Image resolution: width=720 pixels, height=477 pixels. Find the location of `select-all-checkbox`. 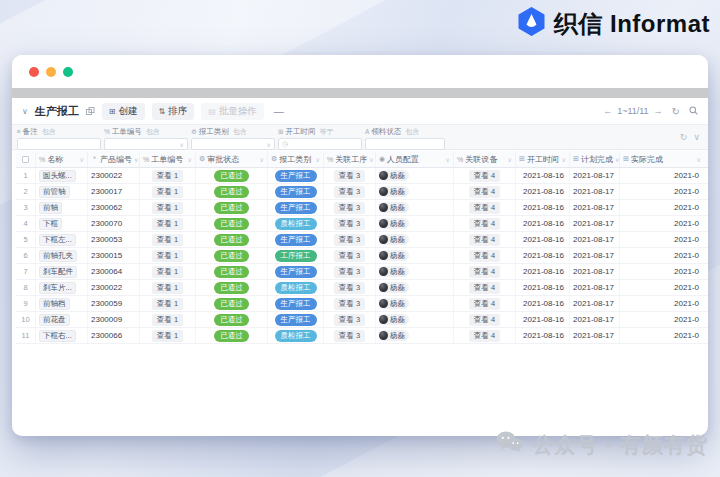

select-all-checkbox is located at coordinates (26, 160).